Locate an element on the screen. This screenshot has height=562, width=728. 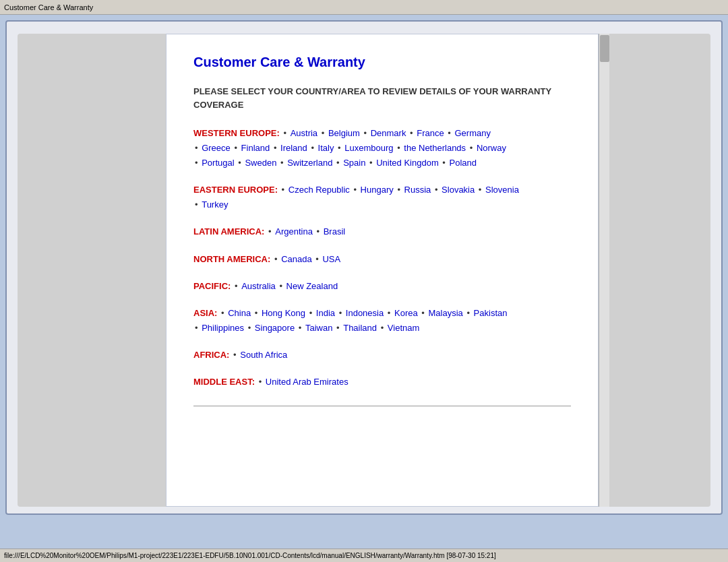
region-asia: ASIA: • China • Hong Kong • India • Indo… is located at coordinates (382, 321).